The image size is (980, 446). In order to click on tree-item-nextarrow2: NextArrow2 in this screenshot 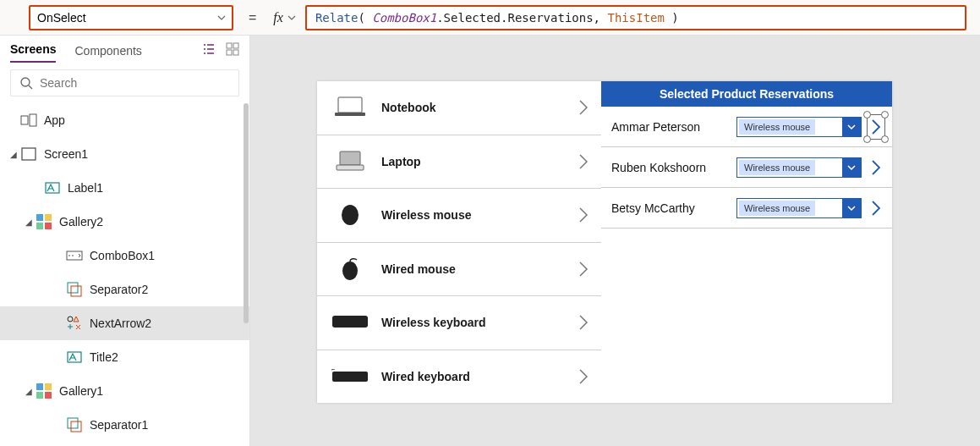, I will do `click(125, 323)`.